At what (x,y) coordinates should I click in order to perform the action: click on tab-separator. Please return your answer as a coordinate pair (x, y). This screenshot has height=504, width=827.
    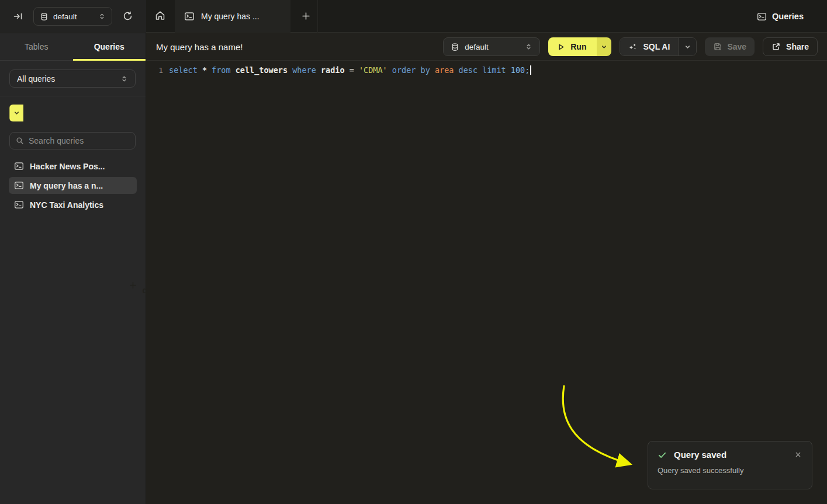
    Looking at the image, I should click on (318, 16).